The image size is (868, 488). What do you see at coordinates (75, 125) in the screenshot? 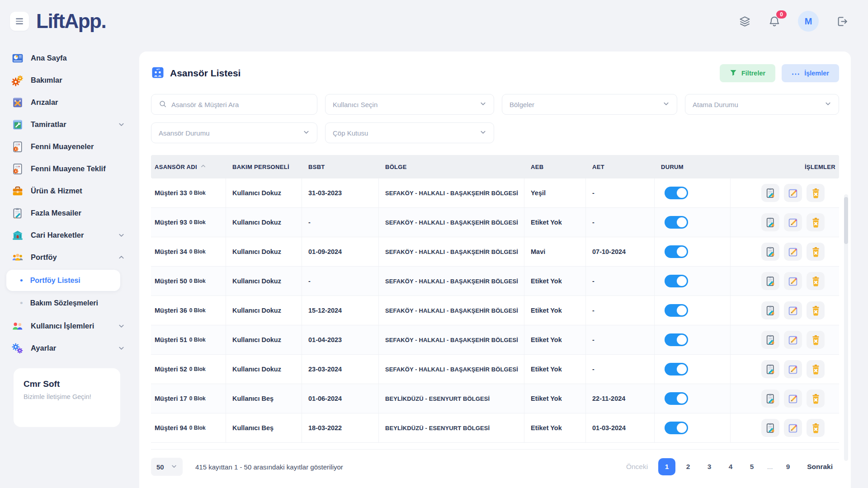
I see `sidebar-item-tamiratlar: Tamiratlar` at bounding box center [75, 125].